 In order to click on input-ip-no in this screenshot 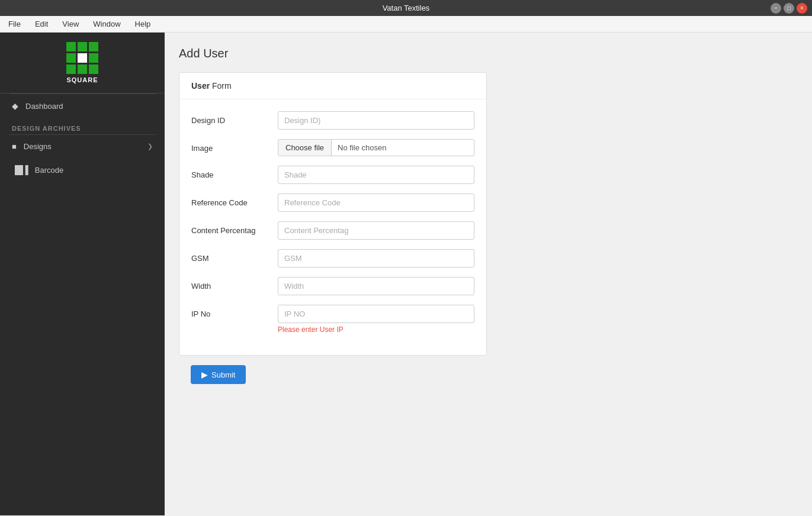, I will do `click(376, 314)`.